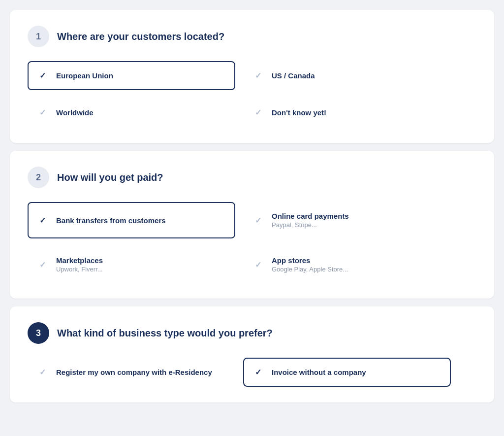  What do you see at coordinates (310, 269) in the screenshot?
I see `option-appstore-sub: Google Play, Apple Store...` at bounding box center [310, 269].